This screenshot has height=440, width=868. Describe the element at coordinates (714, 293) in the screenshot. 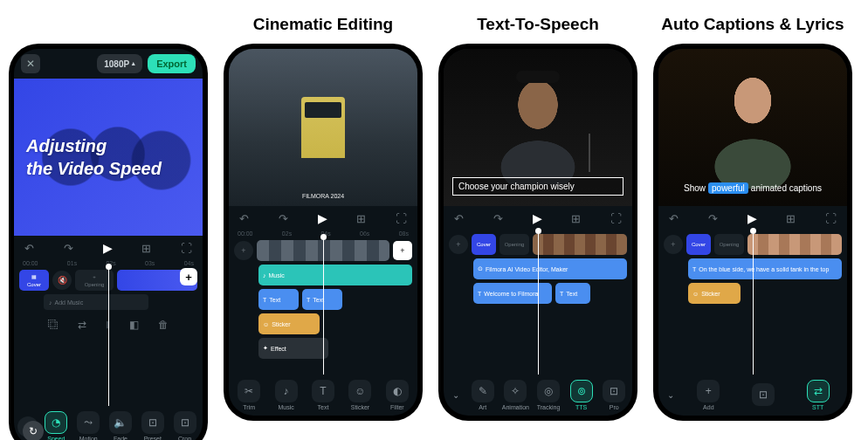

I see `sticker-chip: ☺ Sticker` at that location.